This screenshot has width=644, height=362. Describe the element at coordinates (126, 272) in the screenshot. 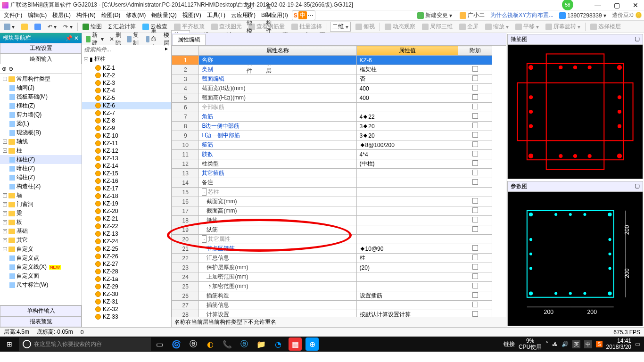

I see `kz-item: KZ-28` at that location.